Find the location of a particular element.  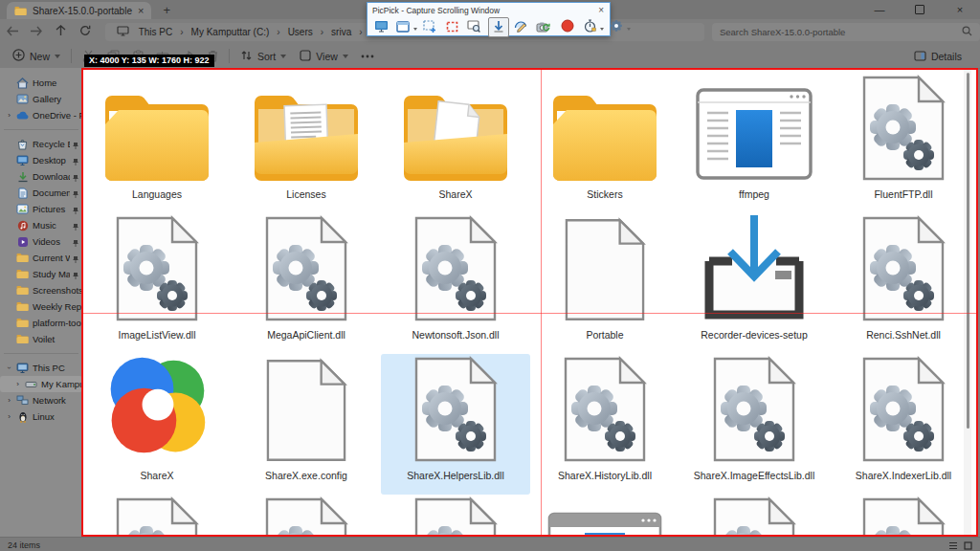

sort-button: Sort is located at coordinates (263, 56).